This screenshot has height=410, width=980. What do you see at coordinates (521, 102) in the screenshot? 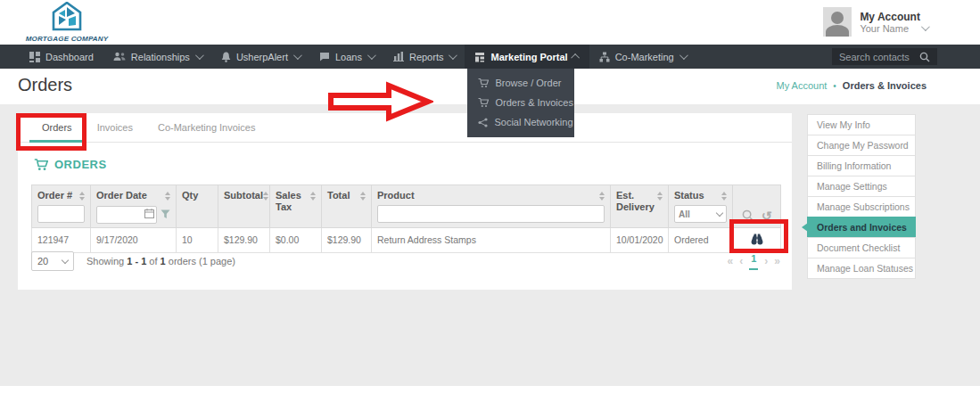
I see `menu-item-orders-invoices: Orders & Invoices` at bounding box center [521, 102].